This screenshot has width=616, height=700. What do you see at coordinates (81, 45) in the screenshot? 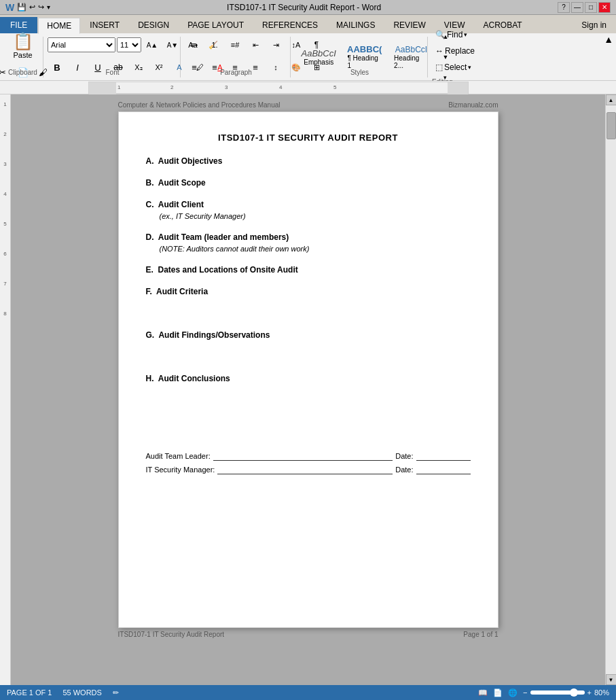
I see `font-name-select: Arial` at bounding box center [81, 45].